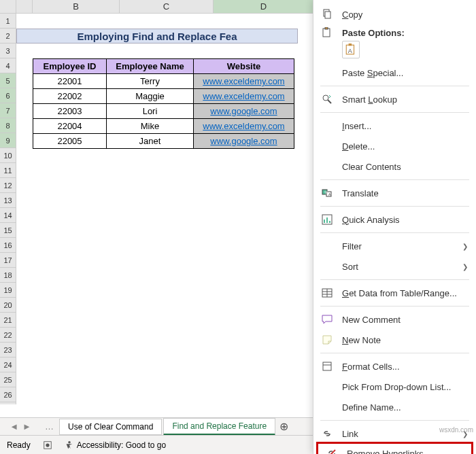  What do you see at coordinates (394, 293) in the screenshot?
I see `menu-get-data: Get Data from Table/Range...` at bounding box center [394, 293].